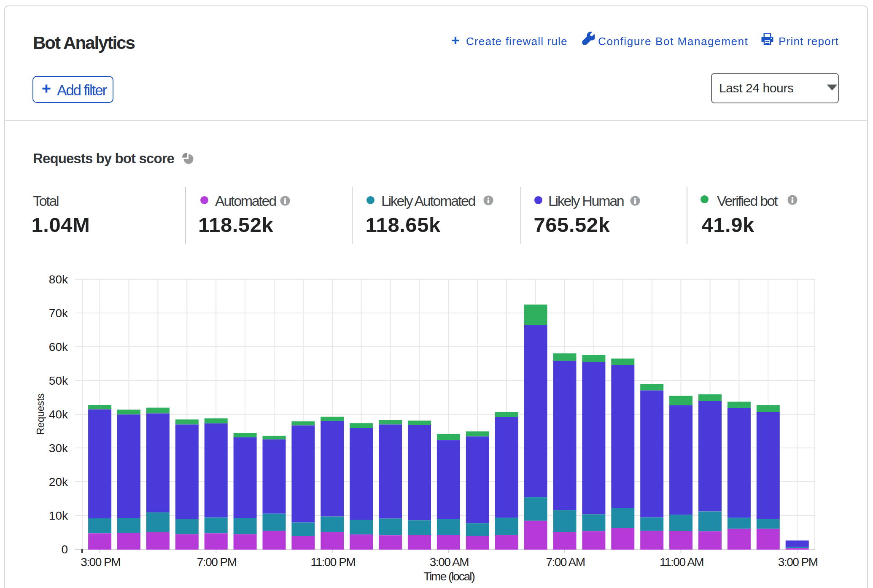 This screenshot has width=873, height=588. I want to click on svg-text: 11:00 PM, so click(333, 562).